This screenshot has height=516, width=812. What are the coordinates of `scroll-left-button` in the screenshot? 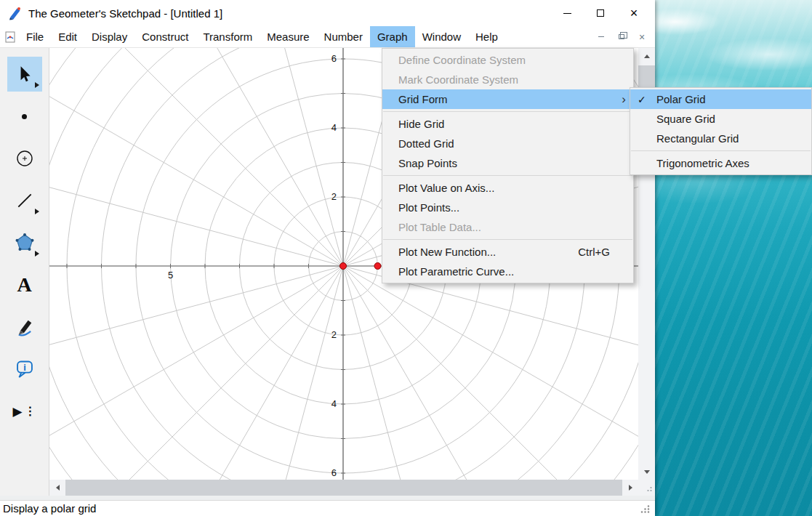 It's located at (57, 488).